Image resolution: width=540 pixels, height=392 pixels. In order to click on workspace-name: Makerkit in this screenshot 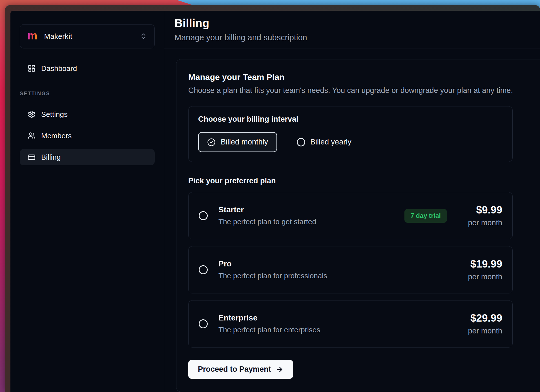, I will do `click(58, 37)`.